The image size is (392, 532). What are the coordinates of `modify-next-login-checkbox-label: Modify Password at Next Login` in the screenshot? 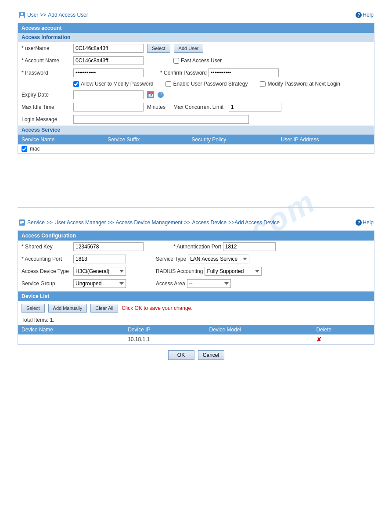 It's located at (300, 84).